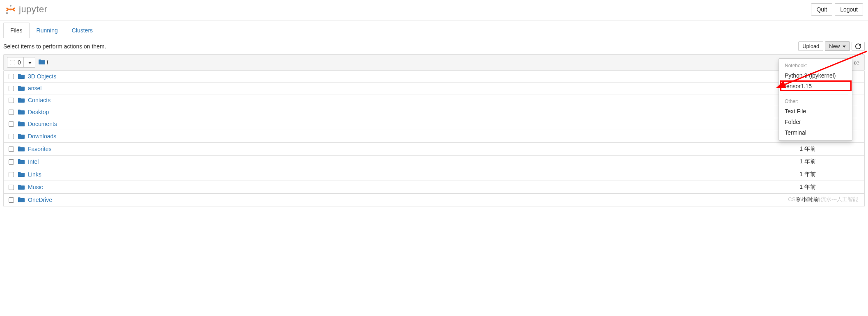 Image resolution: width=868 pixels, height=316 pixels. Describe the element at coordinates (434, 112) in the screenshot. I see `list-item: Desktop` at that location.